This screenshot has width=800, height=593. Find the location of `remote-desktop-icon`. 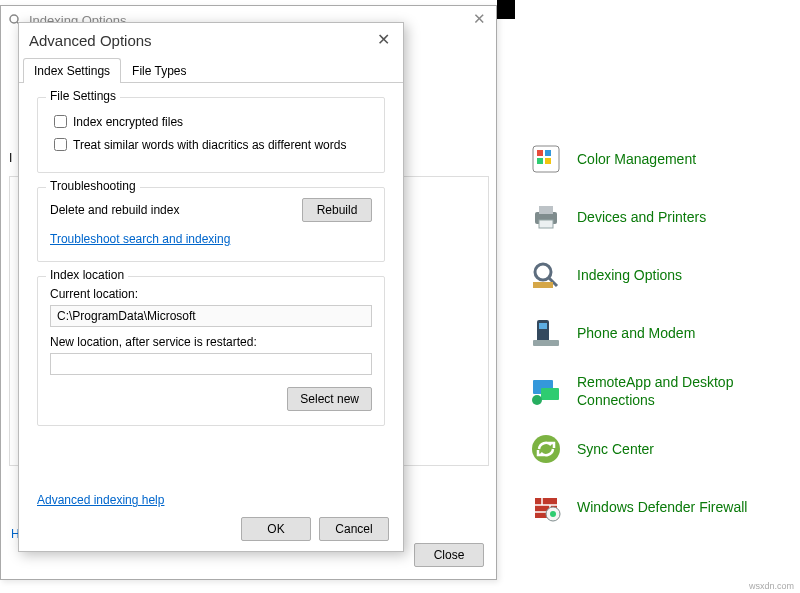

remote-desktop-icon is located at coordinates (546, 391).